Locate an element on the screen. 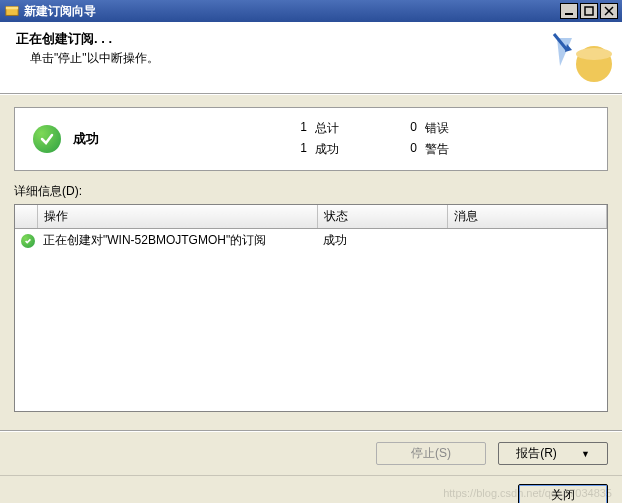  summary-panel: 成功 1 总计 0 错误 1 成功 0 警告 is located at coordinates (311, 139).